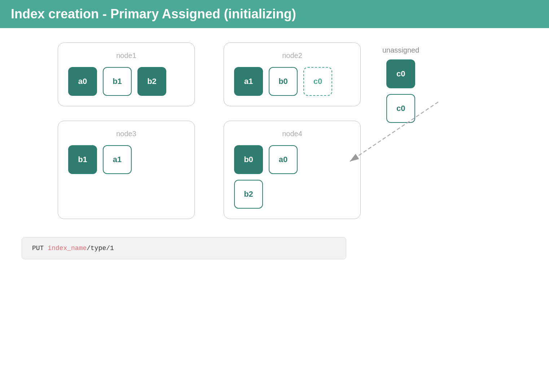 This screenshot has width=549, height=392. What do you see at coordinates (83, 81) in the screenshot?
I see `shard-a0-primary: a0` at bounding box center [83, 81].